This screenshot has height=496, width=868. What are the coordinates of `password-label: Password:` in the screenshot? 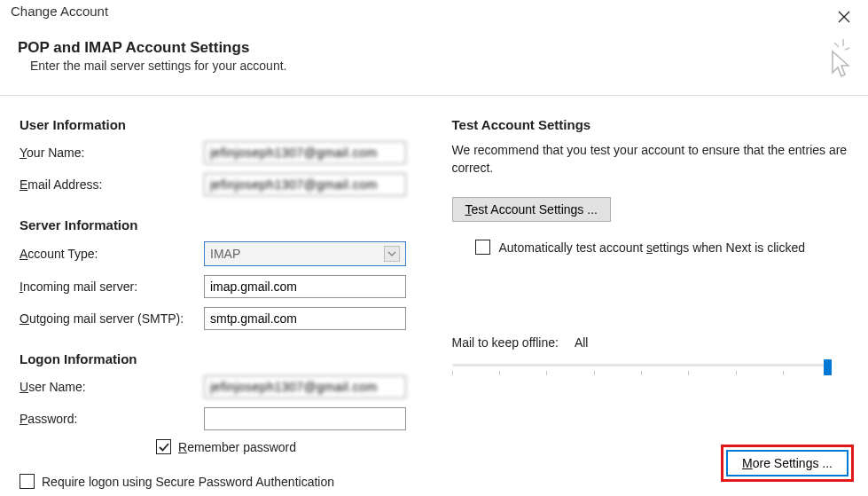 It's located at (112, 419).